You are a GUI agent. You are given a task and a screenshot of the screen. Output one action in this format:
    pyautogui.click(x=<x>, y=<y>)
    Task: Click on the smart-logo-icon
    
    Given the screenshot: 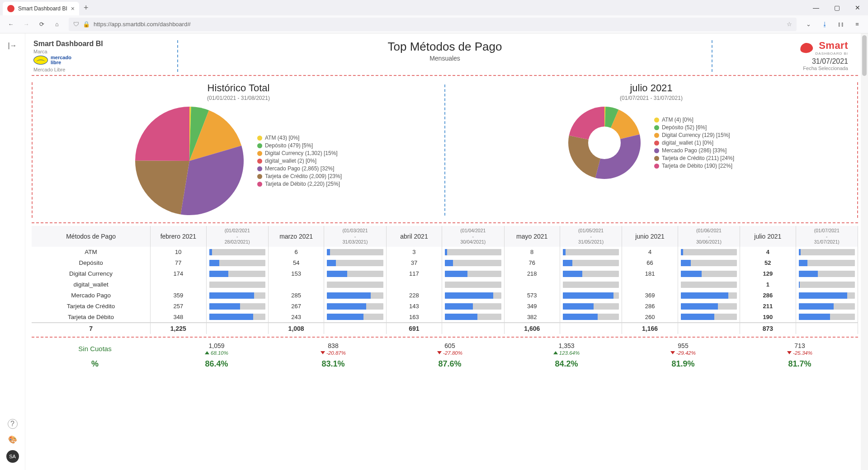 What is the action you would take?
    pyautogui.click(x=807, y=48)
    